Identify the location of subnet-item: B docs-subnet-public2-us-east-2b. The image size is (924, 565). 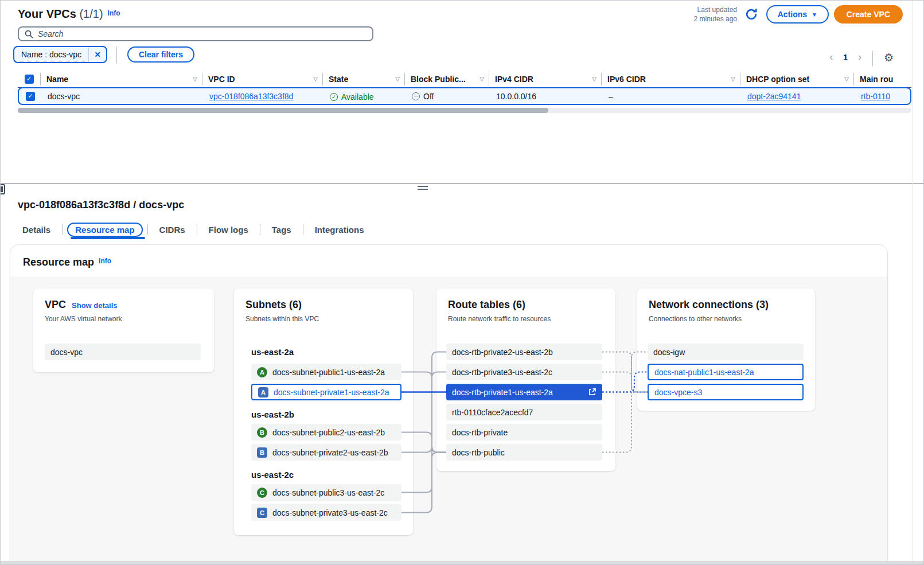
(326, 432).